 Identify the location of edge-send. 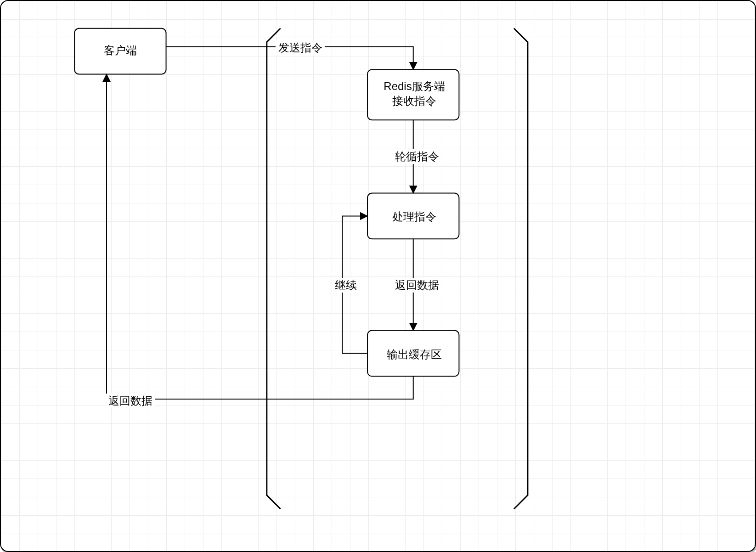
(290, 58).